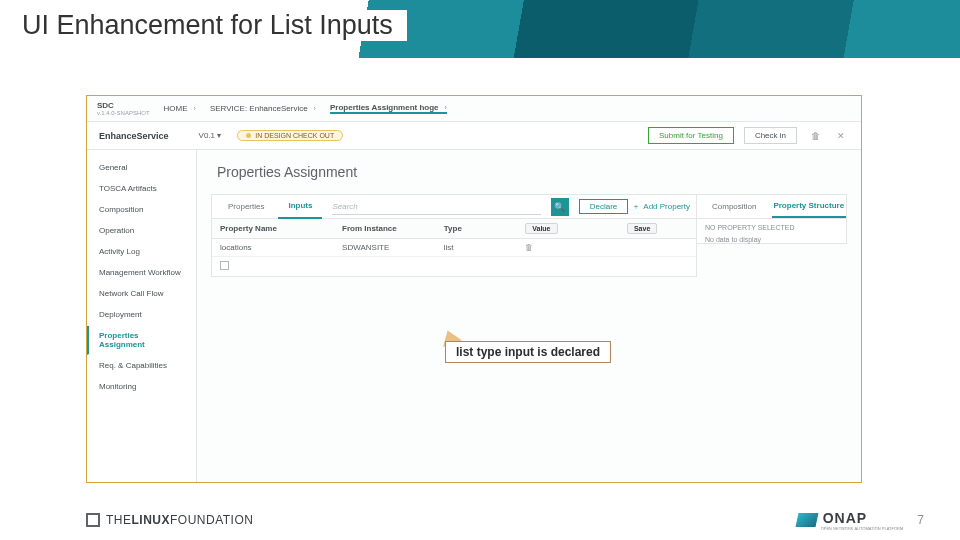 This screenshot has width=960, height=540. What do you see at coordinates (474, 109) in the screenshot?
I see `breadcrumb-bar: SDC v.1.4.0-SNAPSHOT HOME › SERVICE: Enh…` at bounding box center [474, 109].